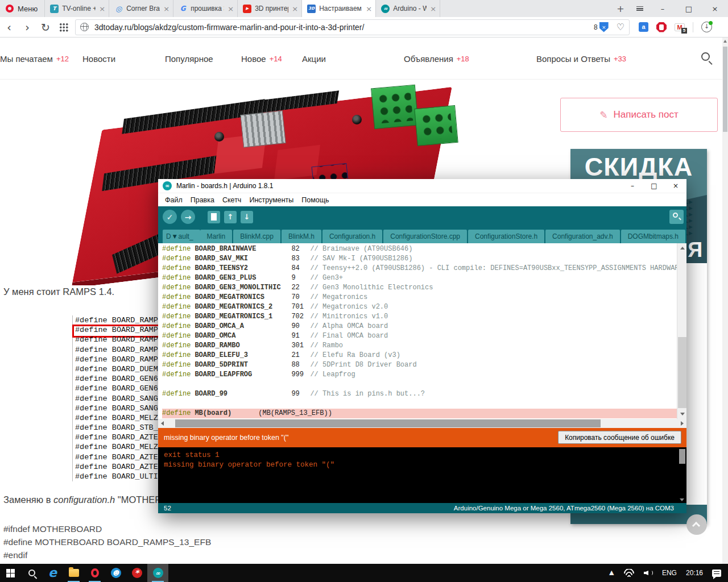 The height and width of the screenshot is (582, 728). What do you see at coordinates (697, 525) in the screenshot?
I see `scroll-to-top-button` at bounding box center [697, 525].